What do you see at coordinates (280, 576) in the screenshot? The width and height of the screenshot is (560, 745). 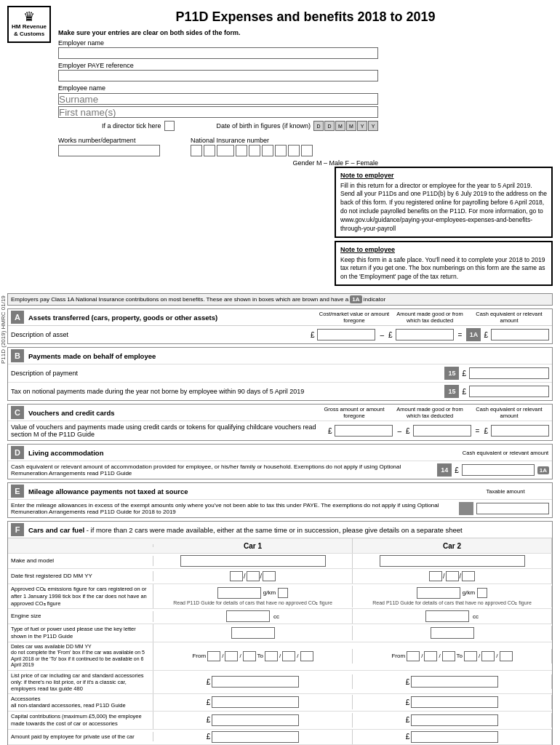 I see `car-row-date-reg: Date first registered DD MM YY / / / /` at bounding box center [280, 576].